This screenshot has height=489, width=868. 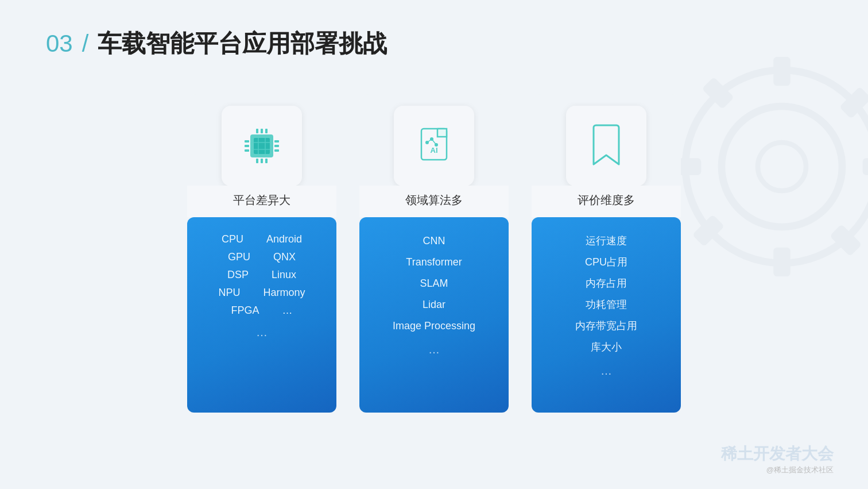 What do you see at coordinates (606, 156) in the screenshot?
I see `card-evaluation-top: 评价维度多` at bounding box center [606, 156].